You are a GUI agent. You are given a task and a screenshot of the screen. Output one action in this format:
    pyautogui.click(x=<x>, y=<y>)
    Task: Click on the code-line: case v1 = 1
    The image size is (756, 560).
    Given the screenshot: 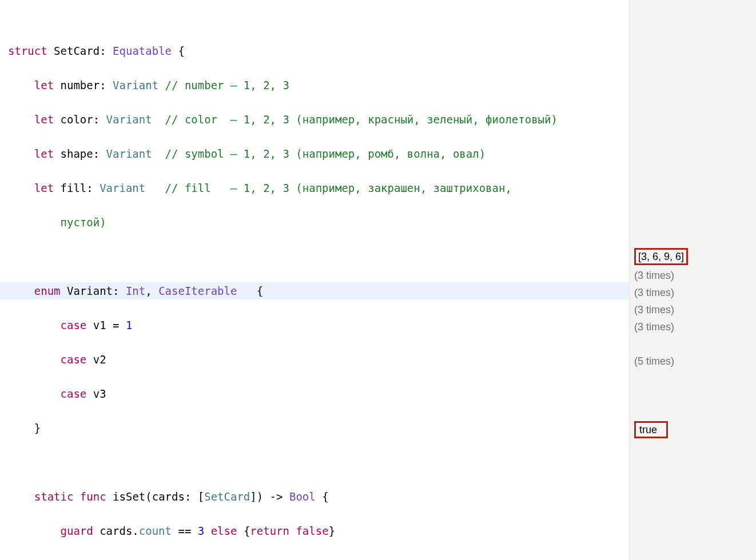 What is the action you would take?
    pyautogui.click(x=319, y=325)
    